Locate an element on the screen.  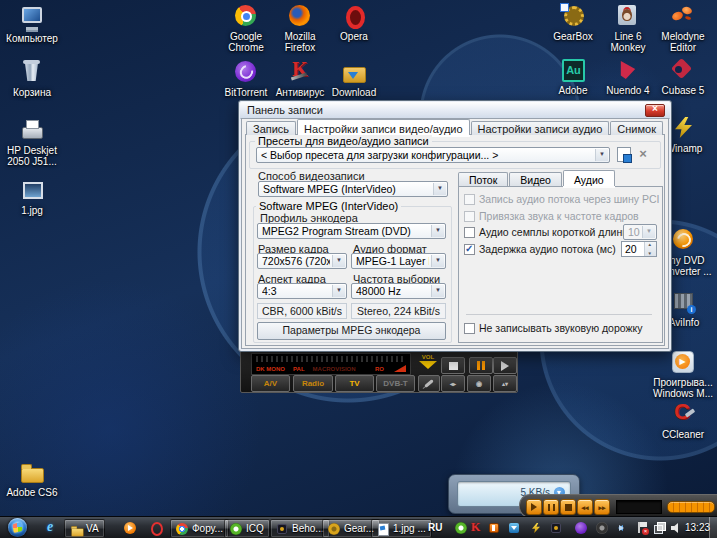
player-pause-button is located at coordinates (551, 507).